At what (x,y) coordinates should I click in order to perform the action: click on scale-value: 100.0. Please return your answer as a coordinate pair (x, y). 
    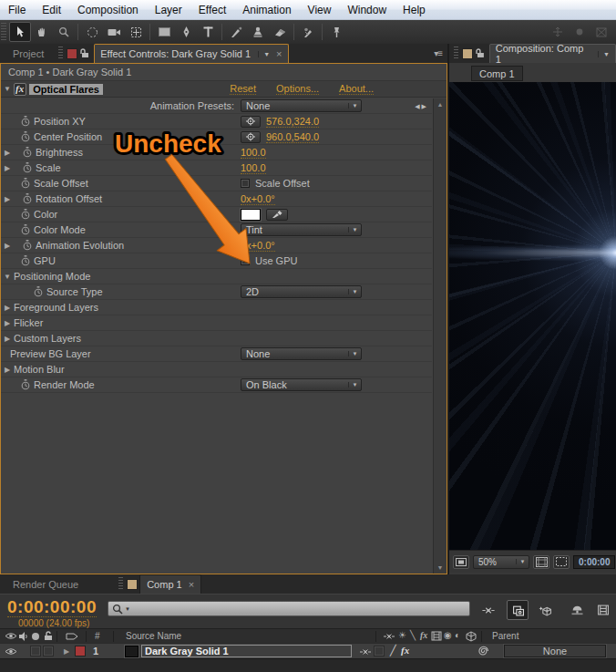
    Looking at the image, I should click on (253, 168).